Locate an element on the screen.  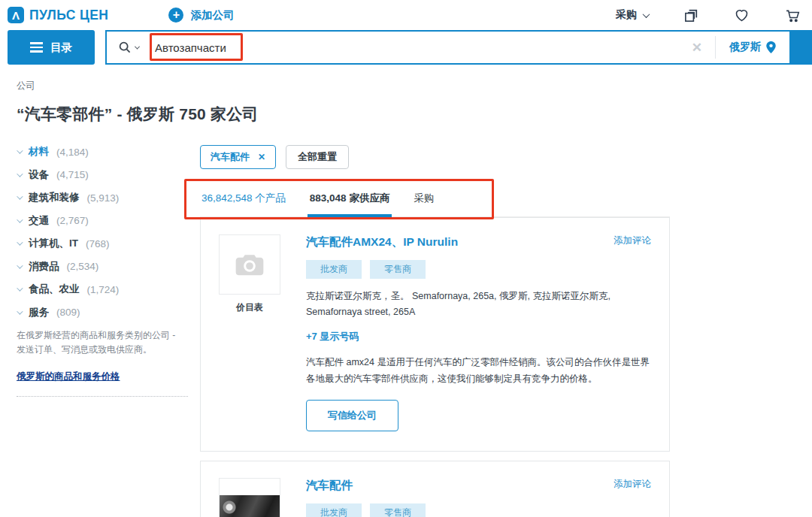
company-card: 价目表 汽车配件 添加评论 批发商 零售商 十月镇村，呃。 121，奥斯特罗夫齐… is located at coordinates (435, 488).